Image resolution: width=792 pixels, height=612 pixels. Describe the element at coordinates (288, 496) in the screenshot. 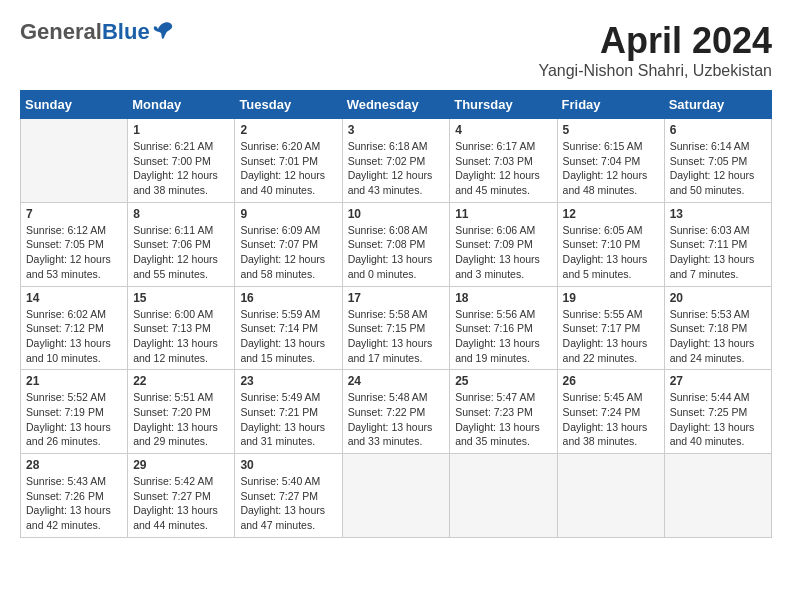

I see `calendar-day-cell: 30Sunrise: 5:40 AMSunset: 7:27 PMDayligh…` at that location.